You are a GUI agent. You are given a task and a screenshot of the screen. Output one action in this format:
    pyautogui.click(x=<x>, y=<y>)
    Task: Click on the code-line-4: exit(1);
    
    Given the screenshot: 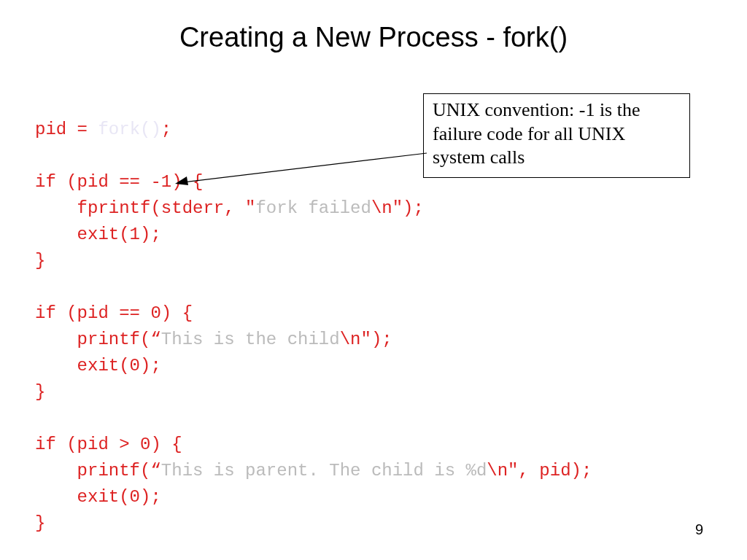 What is the action you would take?
    pyautogui.click(x=98, y=235)
    